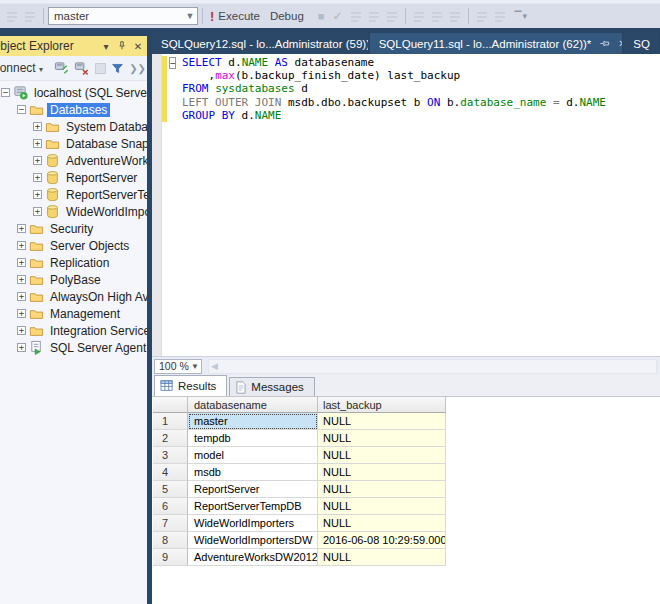 The width and height of the screenshot is (660, 604). Describe the element at coordinates (74, 262) in the screenshot. I see `tree-item-replication: +Replication` at that location.